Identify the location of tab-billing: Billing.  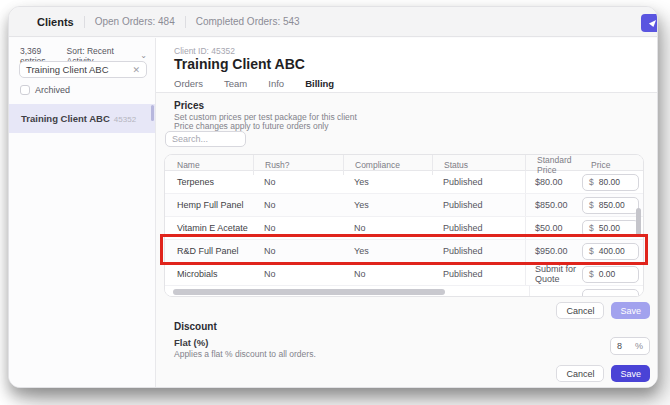
(320, 85).